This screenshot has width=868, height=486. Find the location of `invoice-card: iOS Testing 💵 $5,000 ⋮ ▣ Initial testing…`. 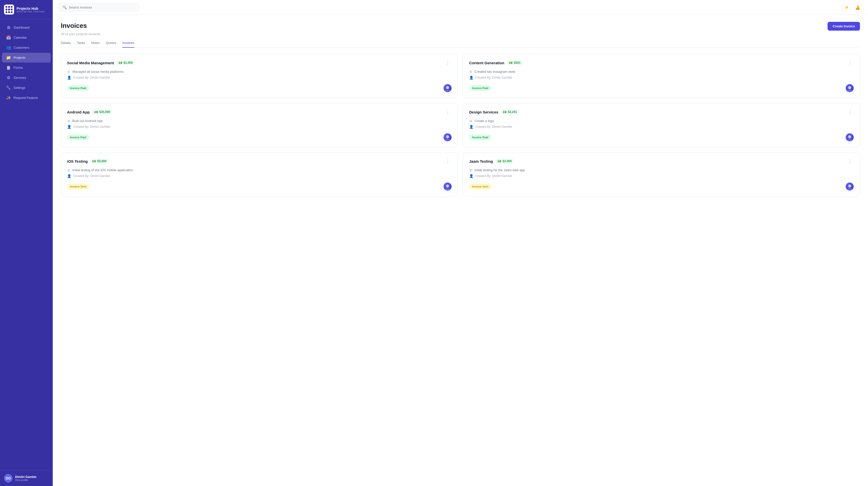

invoice-card: iOS Testing 💵 $5,000 ⋮ ▣ Initial testing… is located at coordinates (259, 174).